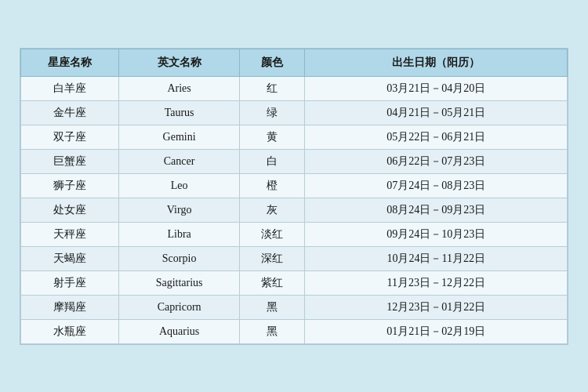  What do you see at coordinates (272, 282) in the screenshot?
I see `cell-zodiac-color: 紫红` at bounding box center [272, 282].